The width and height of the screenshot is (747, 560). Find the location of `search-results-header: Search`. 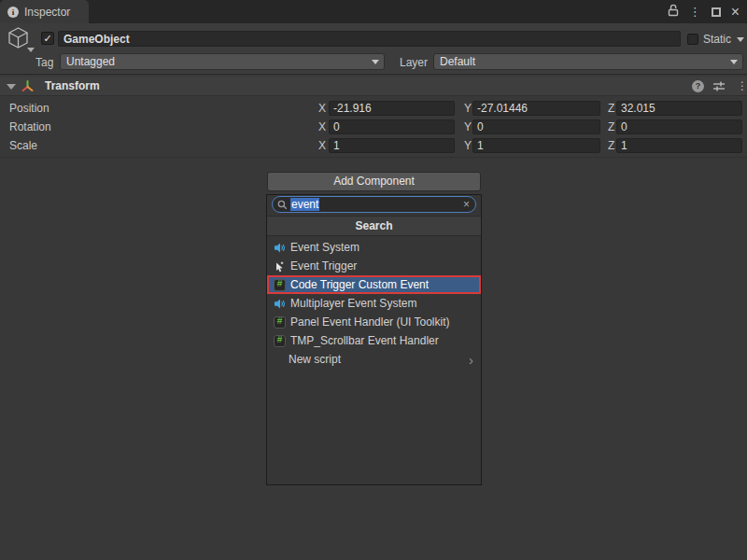

search-results-header: Search is located at coordinates (374, 226).